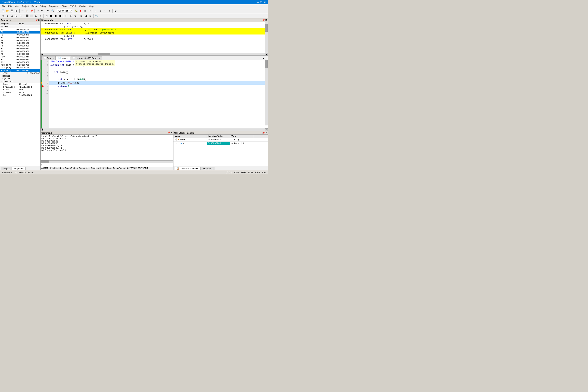 This screenshot has height=392, width=588. Describe the element at coordinates (266, 133) in the screenshot. I see `callstack-close-icon: ✕` at that location.